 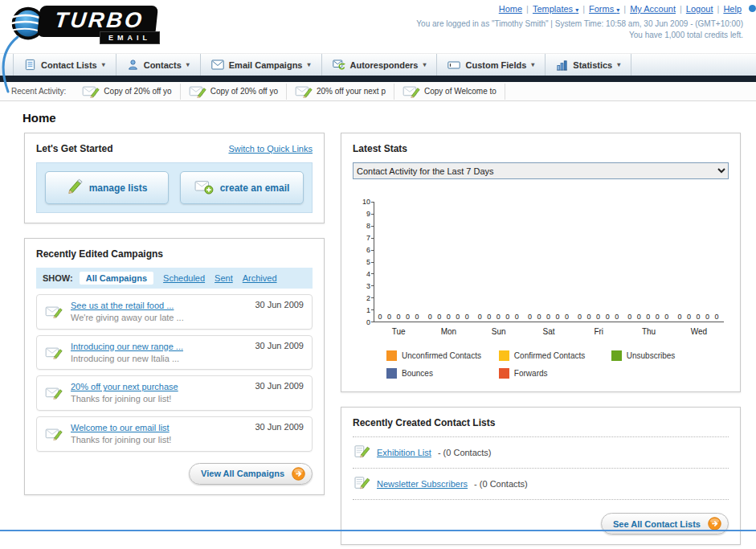 What do you see at coordinates (562, 65) in the screenshot?
I see `statistics-icon` at bounding box center [562, 65].